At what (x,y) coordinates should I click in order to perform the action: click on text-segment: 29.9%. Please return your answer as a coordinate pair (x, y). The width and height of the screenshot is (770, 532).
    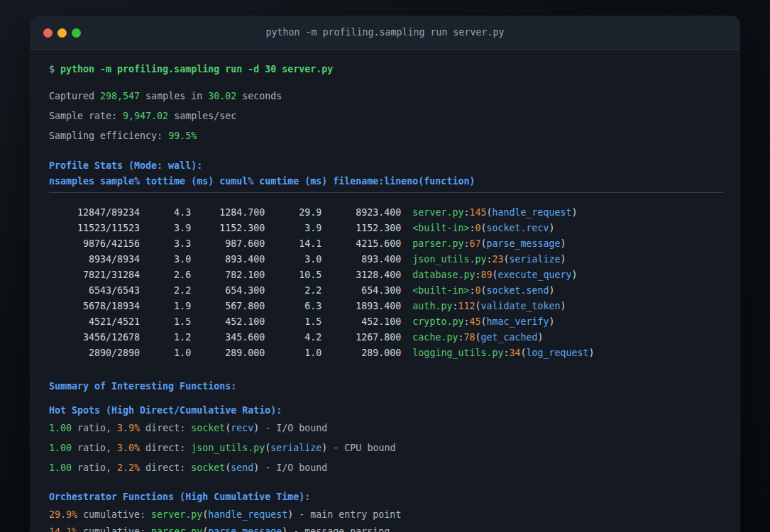
    Looking at the image, I should click on (63, 515).